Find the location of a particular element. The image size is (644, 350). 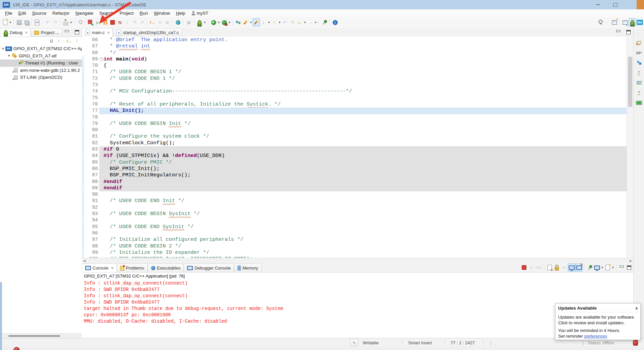

menu-window: Window is located at coordinates (162, 13).